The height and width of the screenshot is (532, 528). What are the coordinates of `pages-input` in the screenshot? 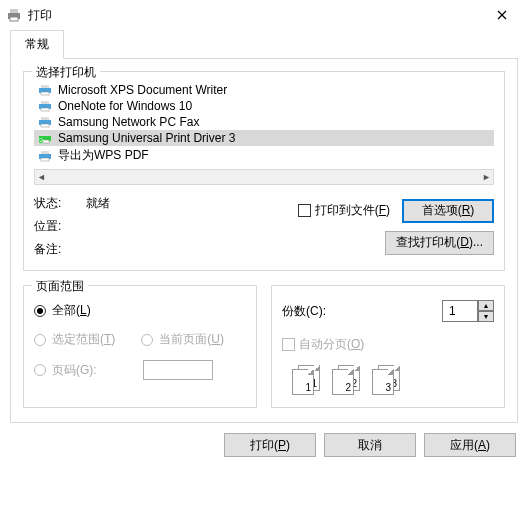 It's located at (178, 370).